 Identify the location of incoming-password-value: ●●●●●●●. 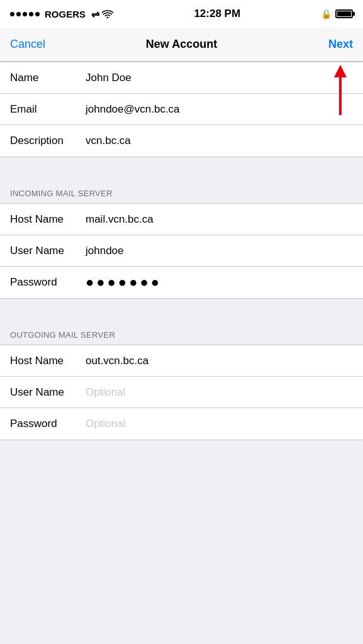
(219, 282).